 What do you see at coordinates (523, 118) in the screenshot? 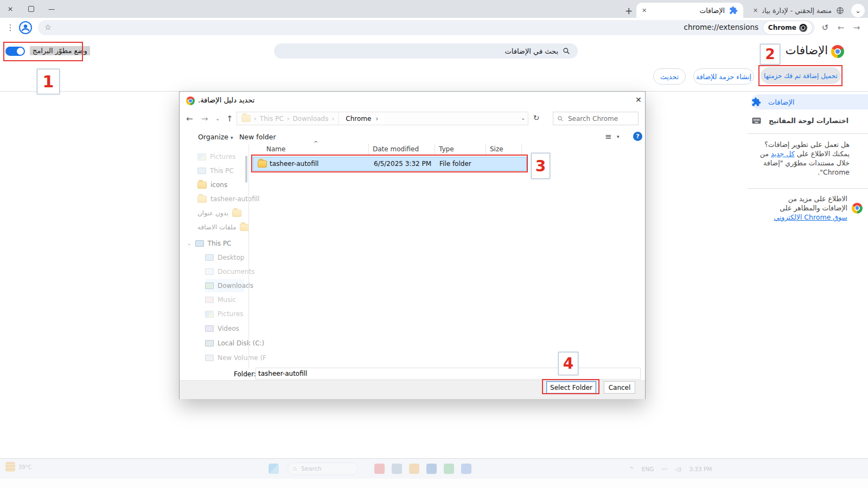
I see `address-dropdown-chevron: ⌄` at bounding box center [523, 118].